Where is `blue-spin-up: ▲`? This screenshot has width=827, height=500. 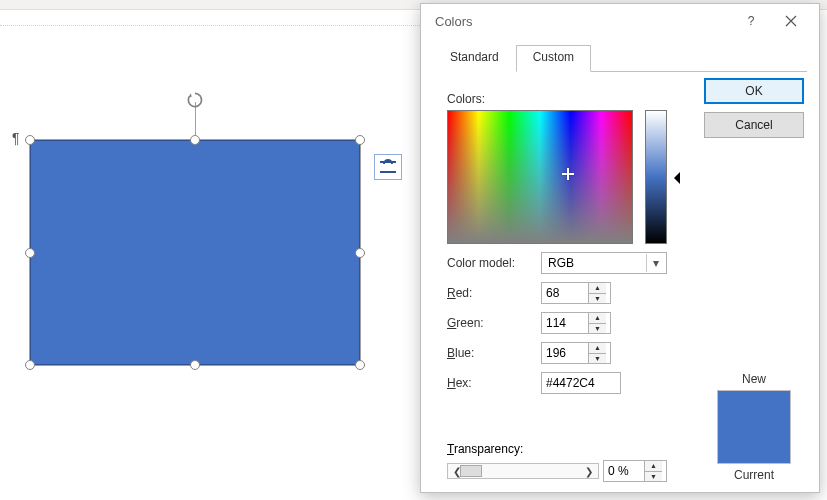 blue-spin-up: ▲ is located at coordinates (598, 348).